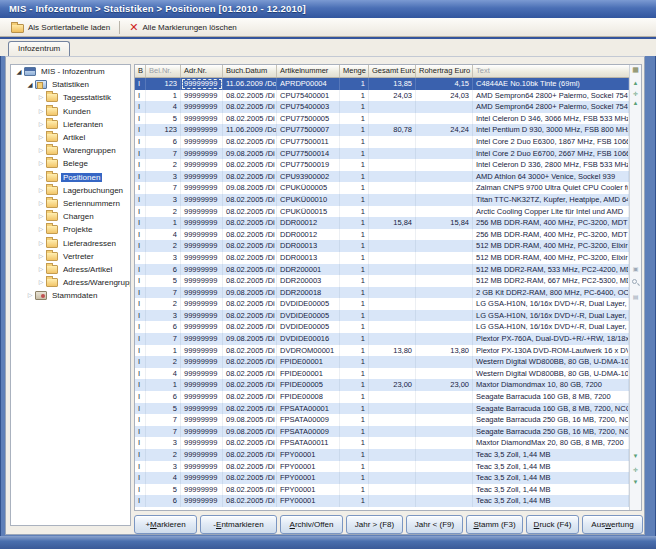  I want to click on column-header-artikelnummer: Artikelnummer, so click(308, 71).